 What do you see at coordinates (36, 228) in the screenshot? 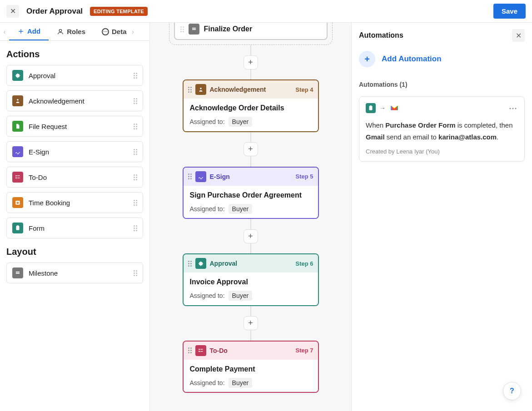
I see `action-label: Form` at bounding box center [36, 228].